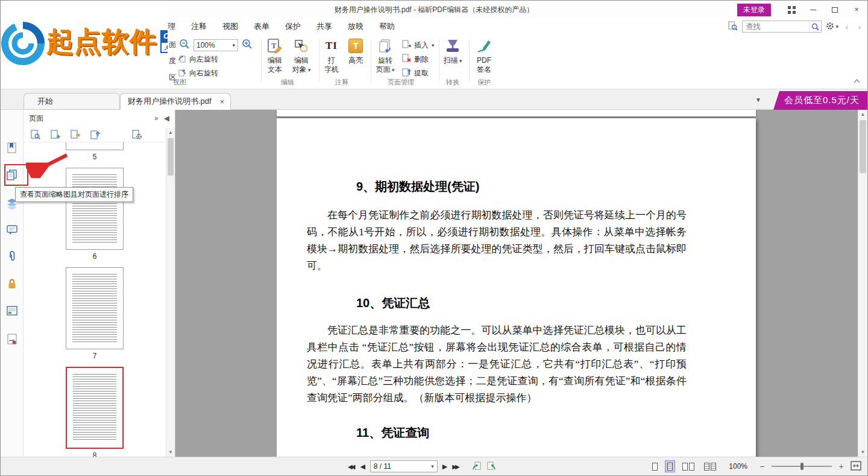  I want to click on collapse-ribbon-icon, so click(857, 81).